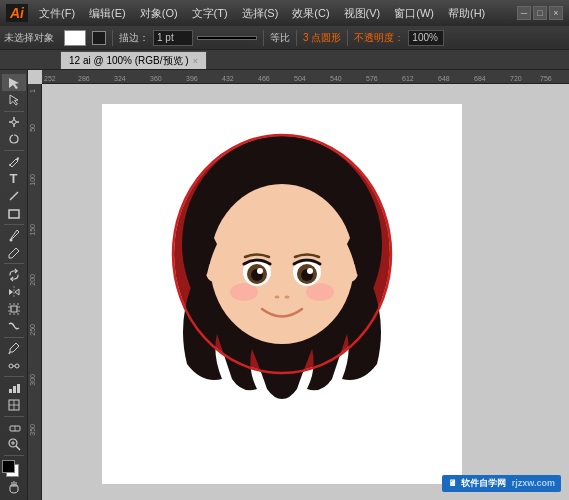 This screenshot has height=500, width=569. Describe the element at coordinates (260, 14) in the screenshot. I see `menu-select: 选择(S)` at that location.